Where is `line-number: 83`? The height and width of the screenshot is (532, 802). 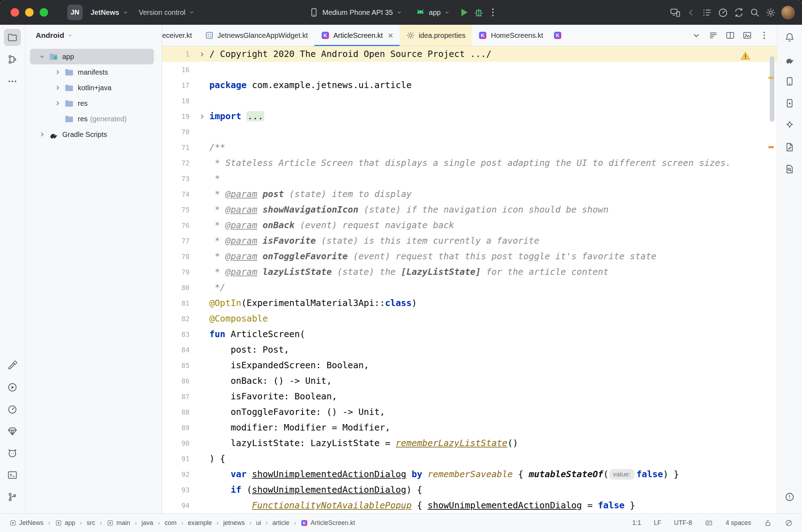 line-number: 83 is located at coordinates (186, 334).